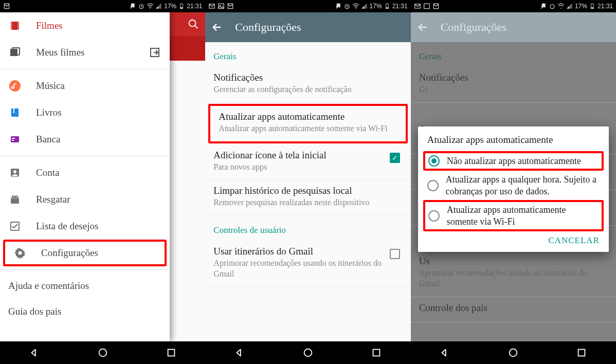 This screenshot has width=616, height=364. Describe the element at coordinates (297, 155) in the screenshot. I see `setting-title: Adicionar ícone à tela inicial` at that location.